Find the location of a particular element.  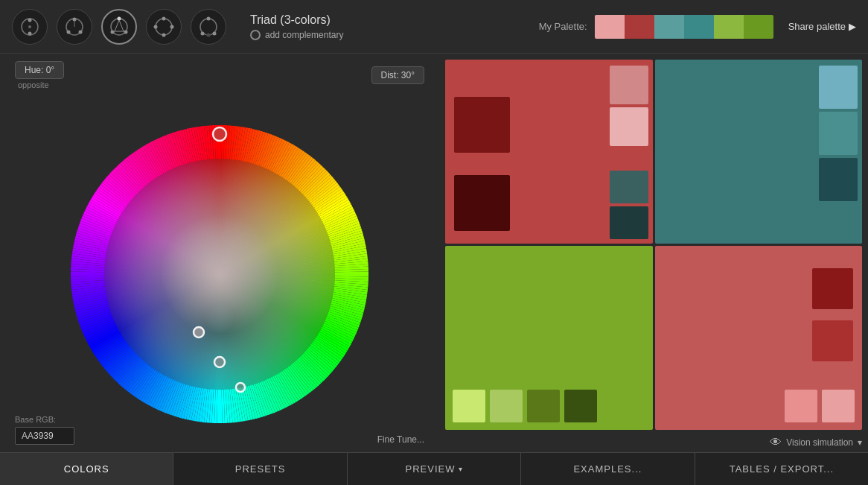

palette-preview is located at coordinates (684, 27).